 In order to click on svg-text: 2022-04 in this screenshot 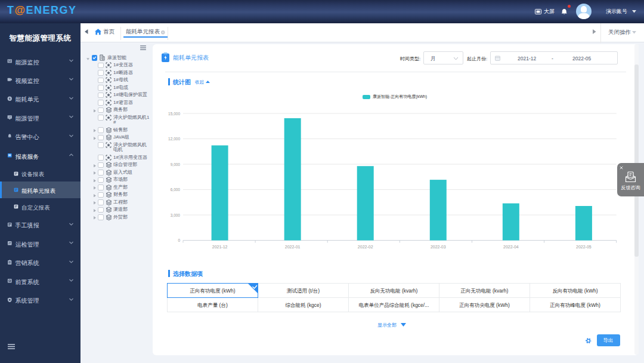, I will do `click(511, 247)`.